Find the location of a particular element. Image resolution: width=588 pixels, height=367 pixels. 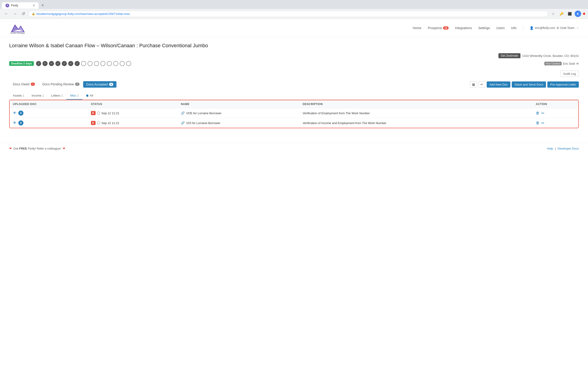

action-cell-2: 🗑 ✏ is located at coordinates (555, 123).